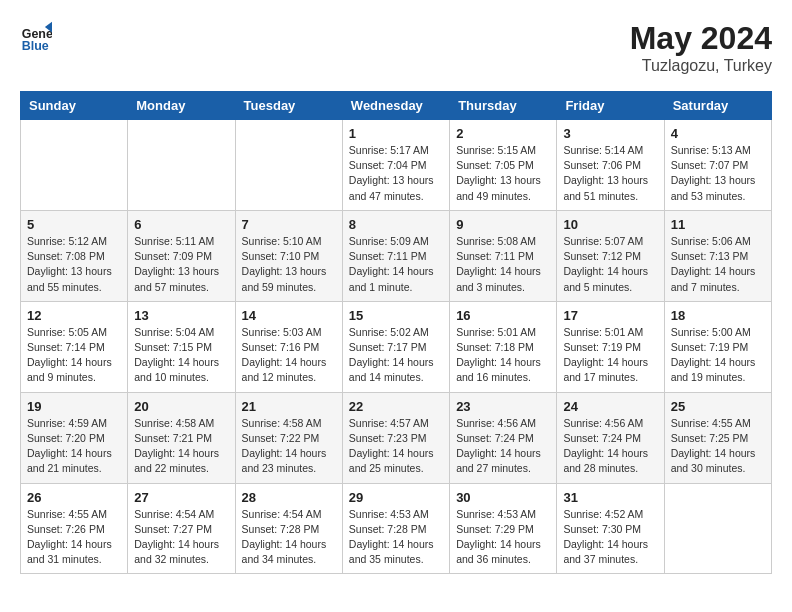  I want to click on day-info: Sunrise: 5:14 AMSunset: 7:06 PMDaylight:…, so click(610, 174).